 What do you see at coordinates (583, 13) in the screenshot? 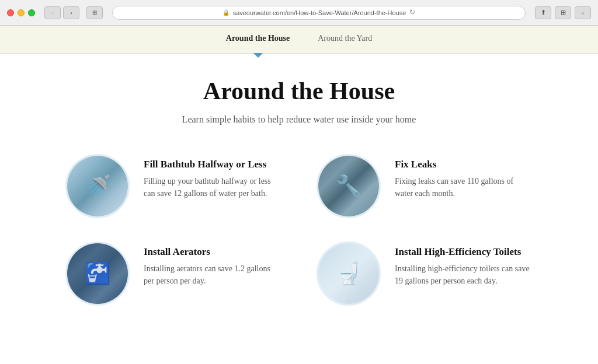
I see `add-button: +` at bounding box center [583, 13].